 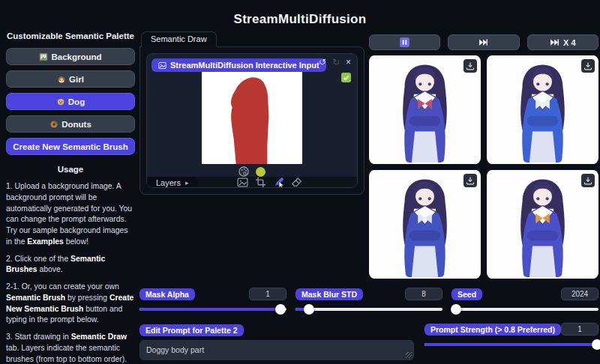 What do you see at coordinates (252, 183) in the screenshot?
I see `editor-toolbar: Layers ▸` at bounding box center [252, 183].